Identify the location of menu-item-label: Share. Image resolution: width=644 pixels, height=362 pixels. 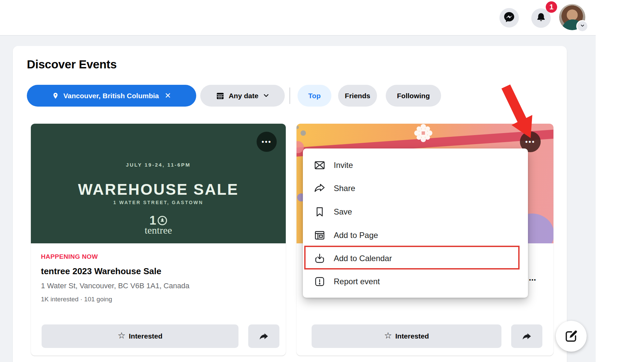
(344, 188).